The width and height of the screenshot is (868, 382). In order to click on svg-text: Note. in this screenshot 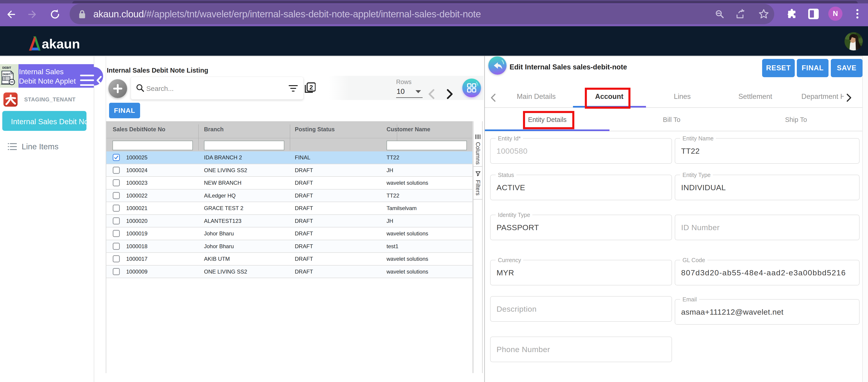, I will do `click(12, 75)`.